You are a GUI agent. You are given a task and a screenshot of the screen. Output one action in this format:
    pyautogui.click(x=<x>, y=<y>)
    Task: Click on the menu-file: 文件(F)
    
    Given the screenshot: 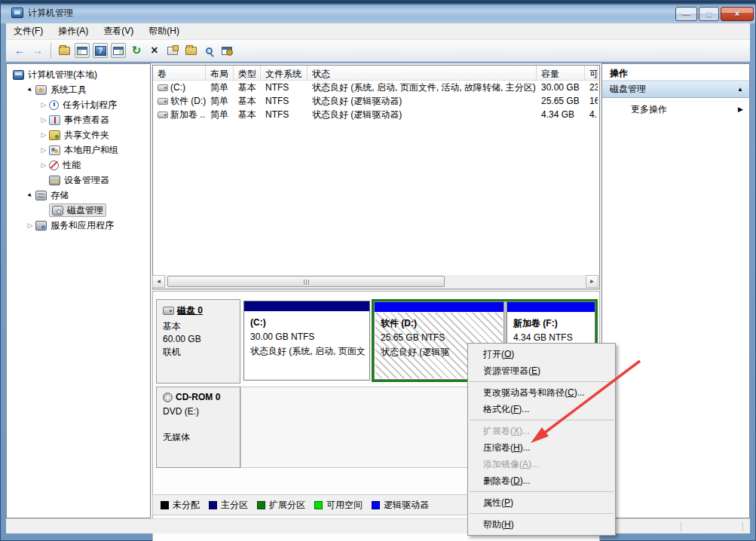 What is the action you would take?
    pyautogui.click(x=29, y=32)
    